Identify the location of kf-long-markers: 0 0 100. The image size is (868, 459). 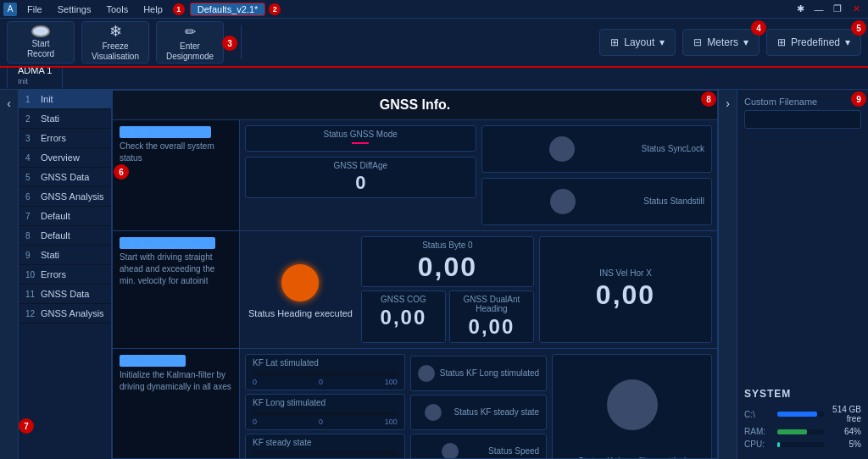
(326, 422).